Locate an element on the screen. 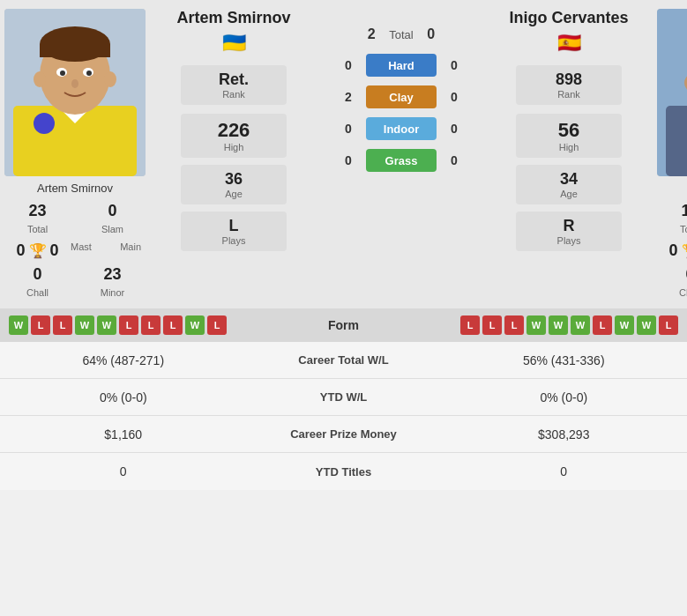 This screenshot has height=616, width=687. left-age-label: Age is located at coordinates (234, 194).